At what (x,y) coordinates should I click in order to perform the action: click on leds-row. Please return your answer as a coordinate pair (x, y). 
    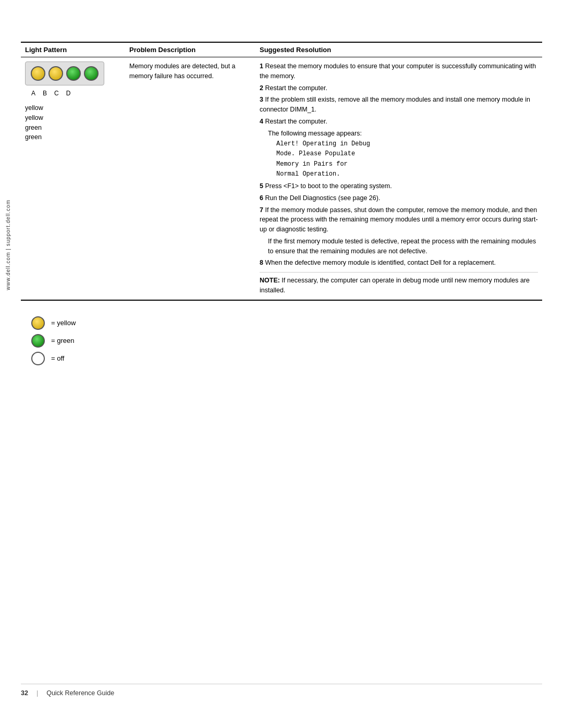
    Looking at the image, I should click on (65, 73).